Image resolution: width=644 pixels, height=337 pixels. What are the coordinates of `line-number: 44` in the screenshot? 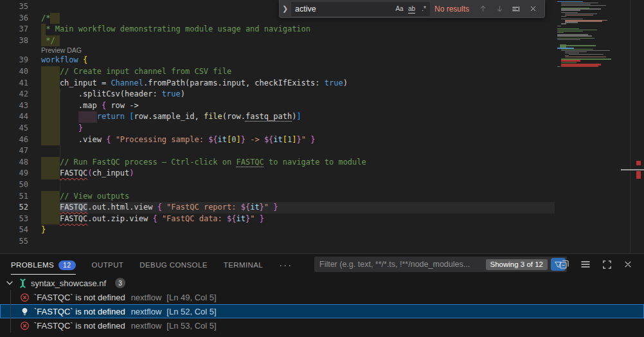 It's located at (21, 117).